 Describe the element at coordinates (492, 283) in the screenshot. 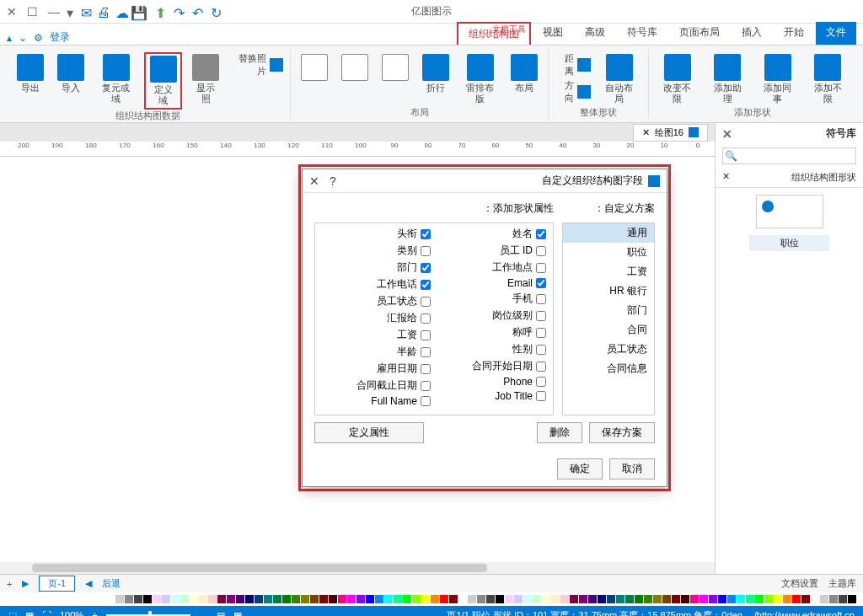

I see `field-checkbox: Email` at that location.